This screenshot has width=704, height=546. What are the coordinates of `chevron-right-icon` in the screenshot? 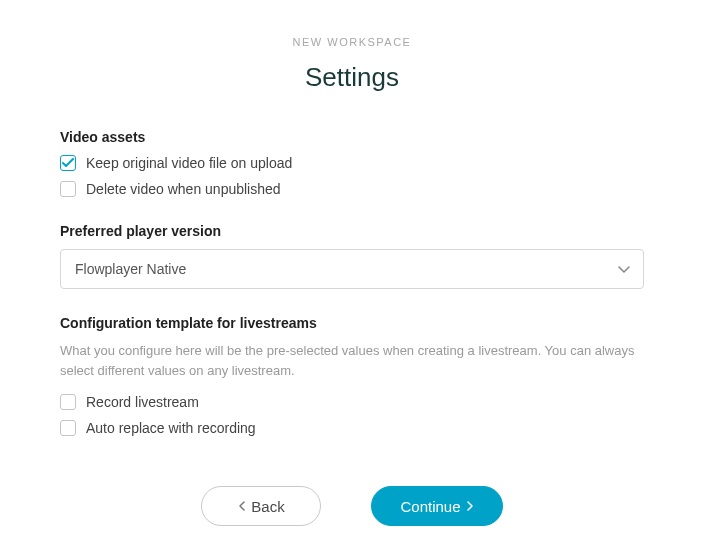 It's located at (470, 506).